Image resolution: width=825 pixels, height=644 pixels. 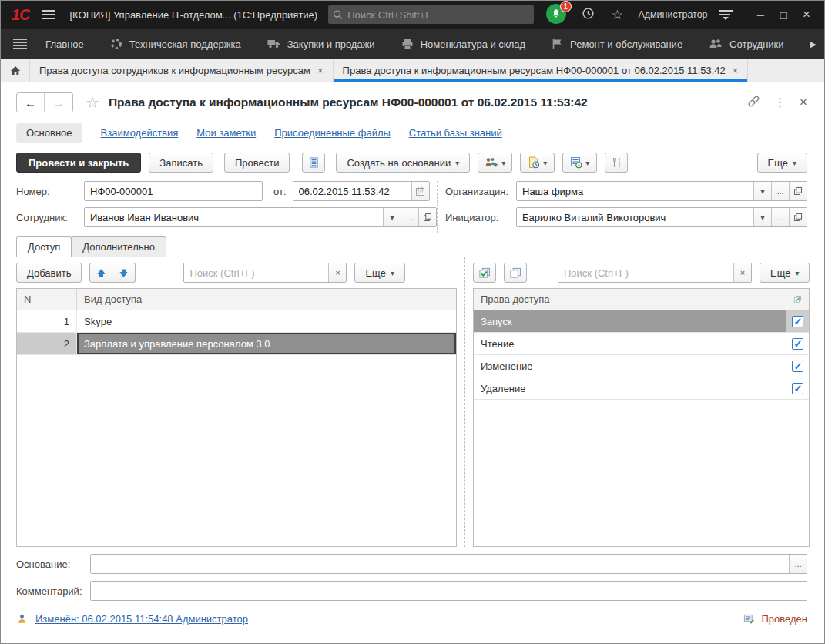 I want to click on modify-checkbox: ✓, so click(x=798, y=367).